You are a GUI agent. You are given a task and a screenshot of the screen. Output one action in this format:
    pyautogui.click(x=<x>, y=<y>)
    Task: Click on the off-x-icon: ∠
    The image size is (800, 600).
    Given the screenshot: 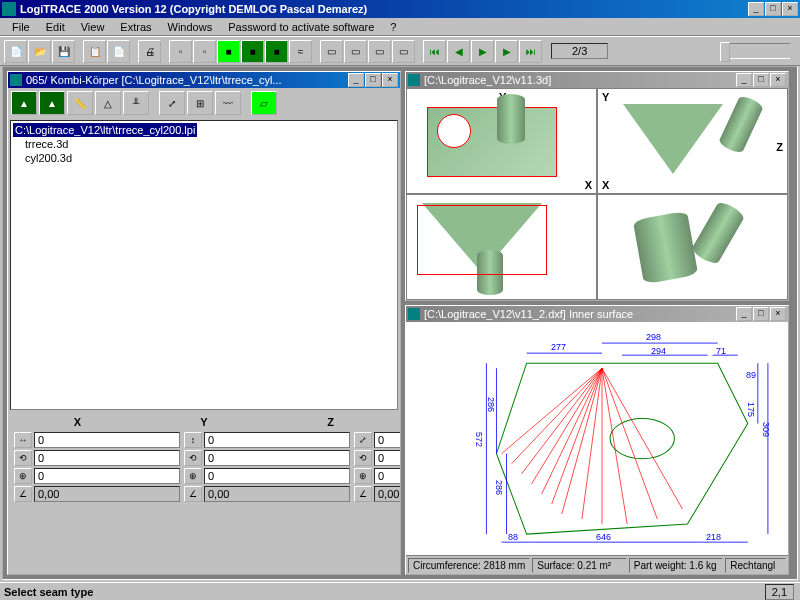 What is the action you would take?
    pyautogui.click(x=23, y=494)
    